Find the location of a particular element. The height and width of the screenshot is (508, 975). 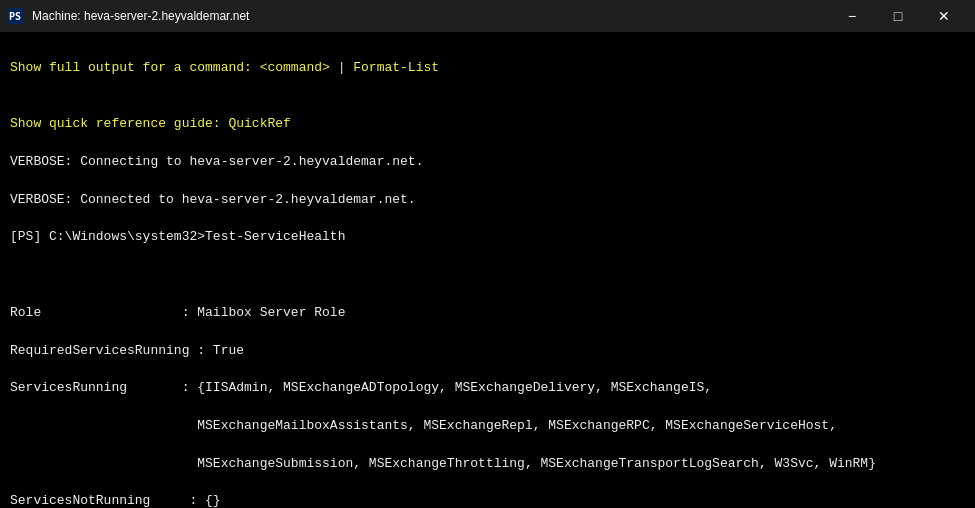

terminal-line: Show quick reference guide: QuickRef is located at coordinates (488, 124).